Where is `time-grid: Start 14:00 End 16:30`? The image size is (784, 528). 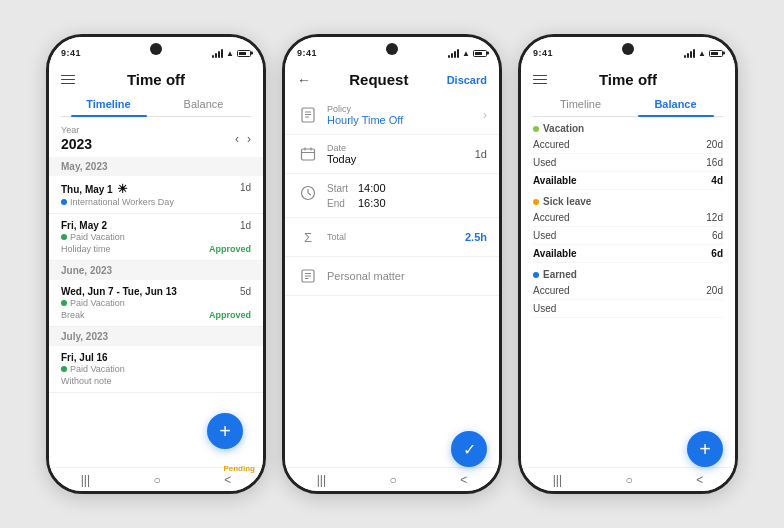 time-grid: Start 14:00 End 16:30 is located at coordinates (407, 196).